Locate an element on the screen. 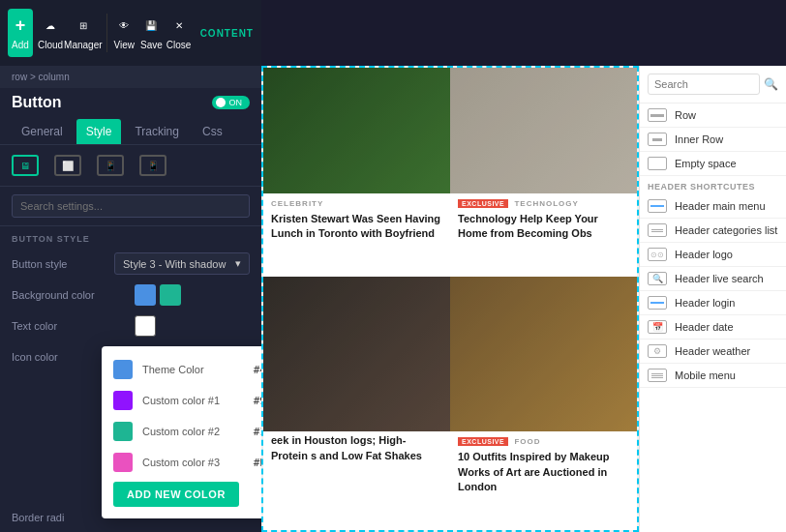  custom1-color-name: Custom color #1 is located at coordinates (194, 400).